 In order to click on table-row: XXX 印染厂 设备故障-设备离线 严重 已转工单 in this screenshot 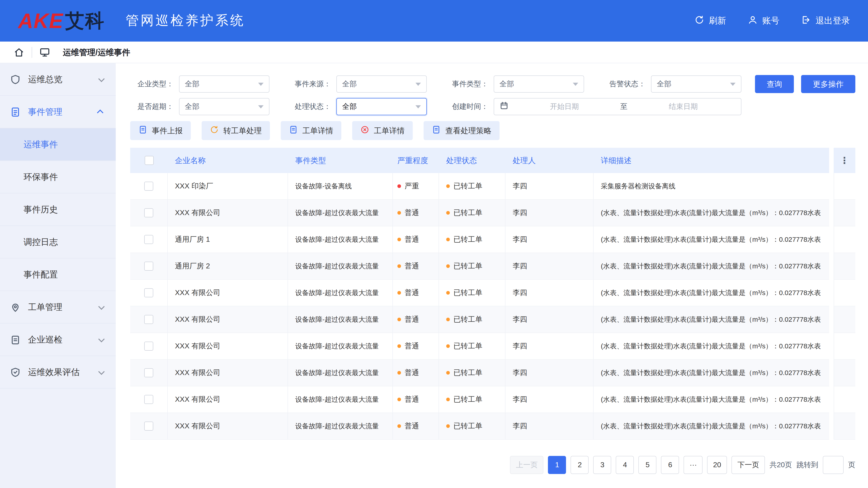, I will do `click(480, 187)`.